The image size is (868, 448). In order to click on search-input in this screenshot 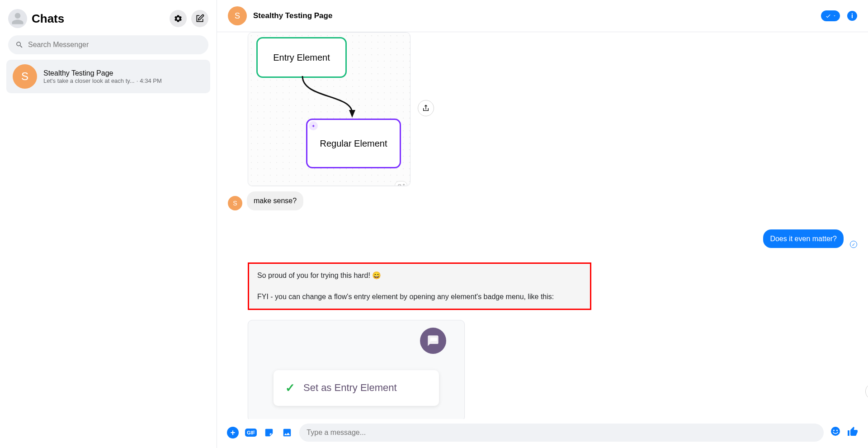, I will do `click(115, 45)`.